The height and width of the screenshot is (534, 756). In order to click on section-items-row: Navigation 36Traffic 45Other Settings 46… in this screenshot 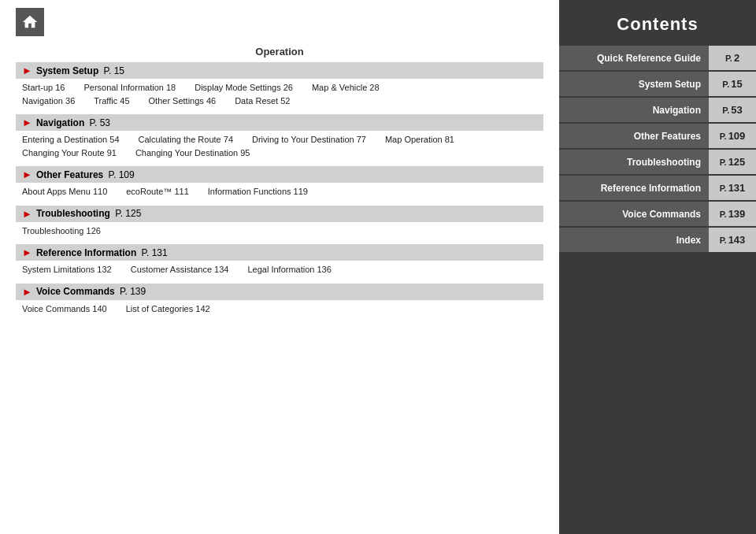, I will do `click(280, 101)`.